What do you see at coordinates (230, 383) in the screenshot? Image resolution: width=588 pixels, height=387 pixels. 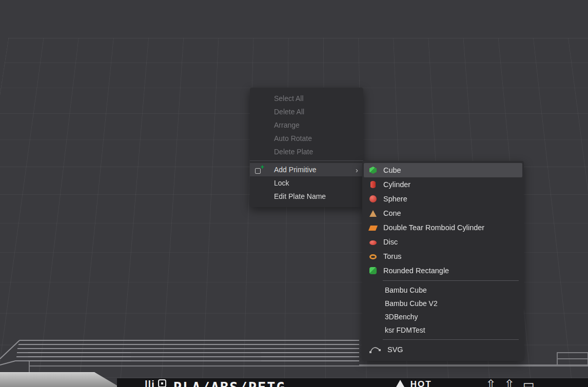 I see `plate-material-label: PLA/ABS/PETG` at bounding box center [230, 383].